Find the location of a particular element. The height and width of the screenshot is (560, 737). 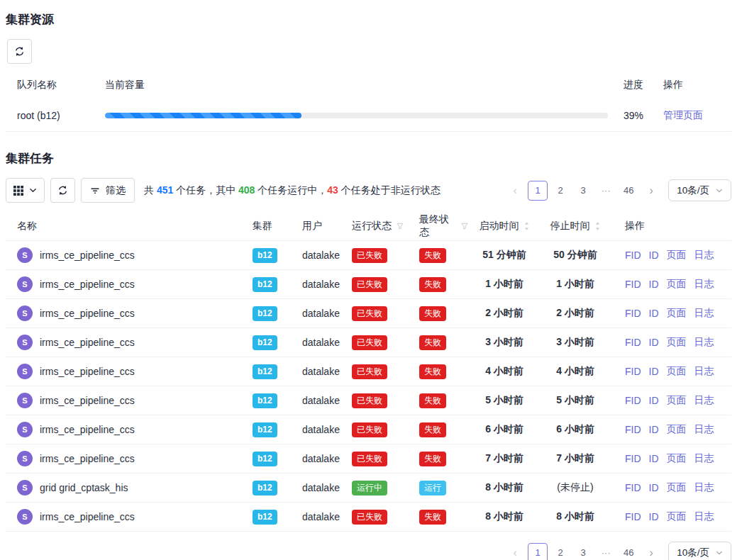

header-start-time: 启动时间 is located at coordinates (499, 226).